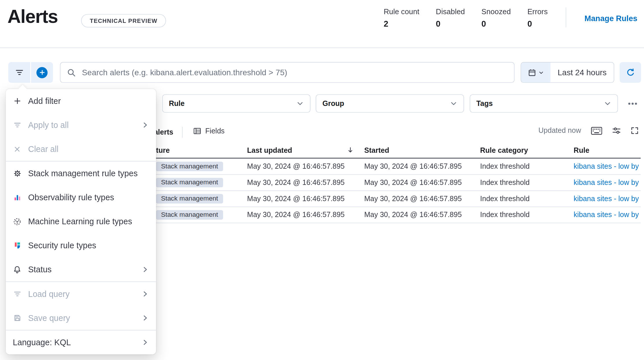 This screenshot has height=360, width=644. I want to click on menu-item-status: Status, so click(81, 270).